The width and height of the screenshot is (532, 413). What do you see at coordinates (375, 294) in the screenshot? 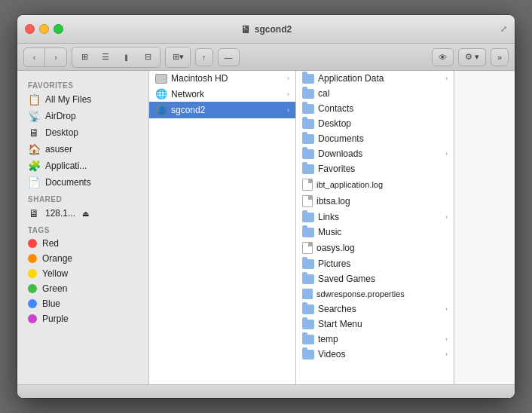
I see `col2-sdwresponse: sdwresponse.properties` at bounding box center [375, 294].